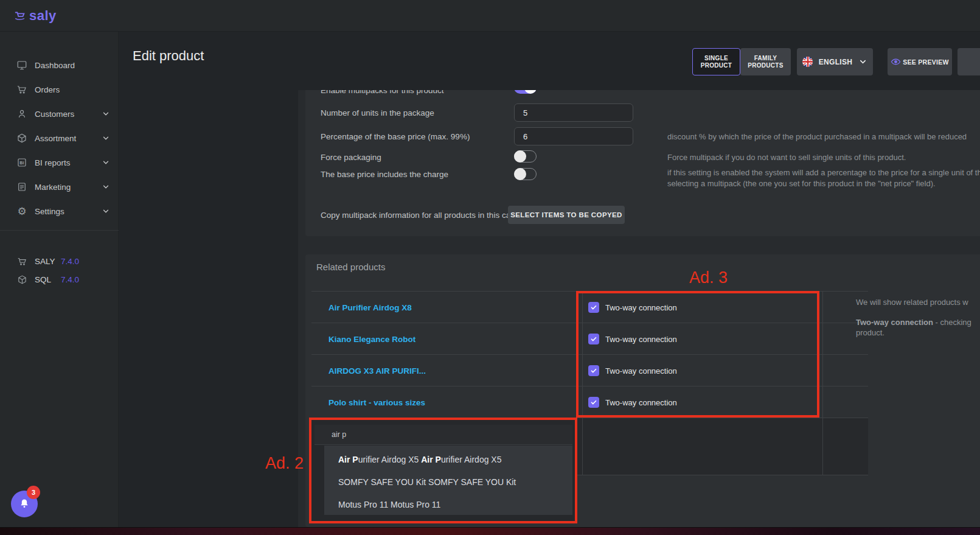 The width and height of the screenshot is (980, 535). What do you see at coordinates (490, 16) in the screenshot?
I see `topbar: saly` at bounding box center [490, 16].